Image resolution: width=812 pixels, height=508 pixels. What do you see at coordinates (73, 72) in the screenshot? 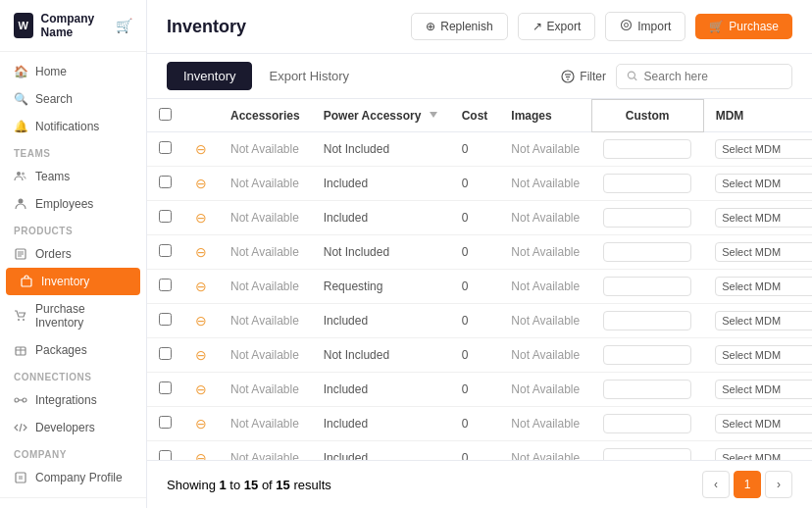
I see `sidebar-item-home: 🏠 Home` at bounding box center [73, 72].